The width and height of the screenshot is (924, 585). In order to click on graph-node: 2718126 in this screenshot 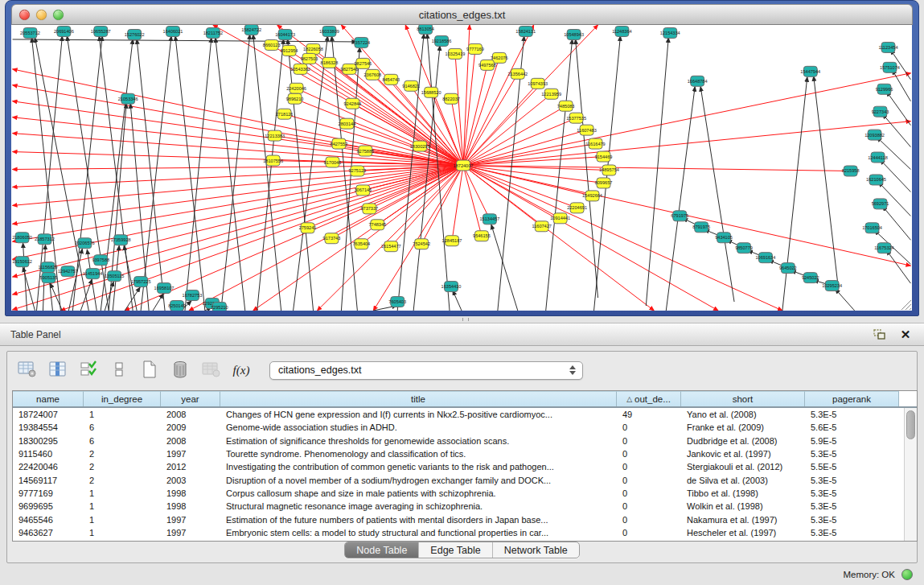, I will do `click(285, 114)`.